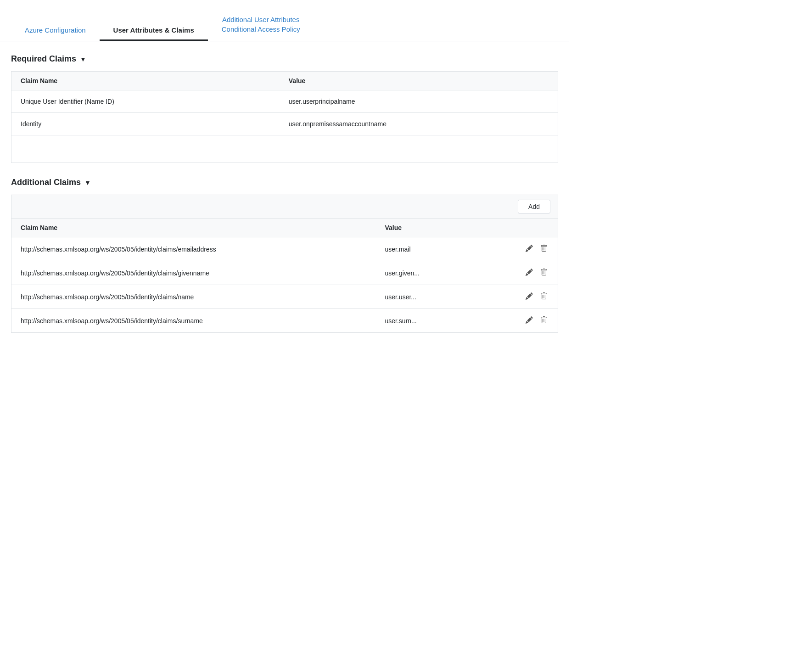  What do you see at coordinates (46, 183) in the screenshot?
I see `additional-claims-title: Additional Claims` at bounding box center [46, 183].